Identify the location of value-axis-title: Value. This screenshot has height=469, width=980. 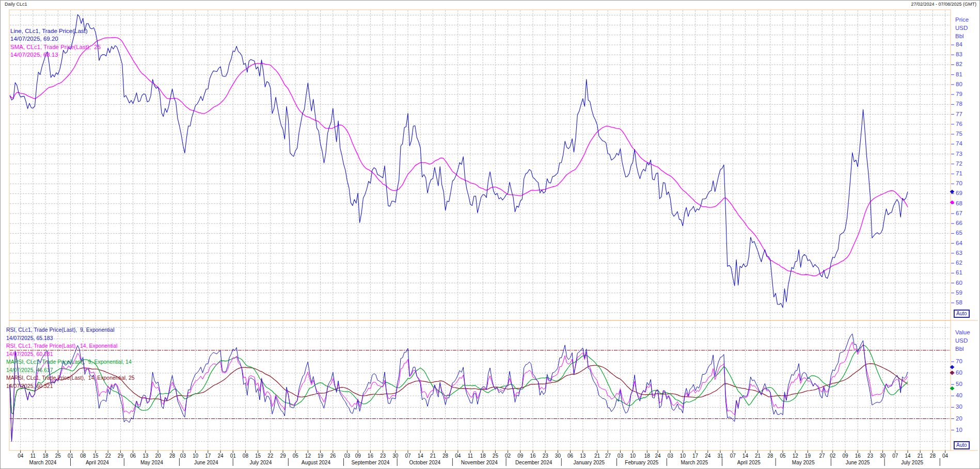
(962, 332).